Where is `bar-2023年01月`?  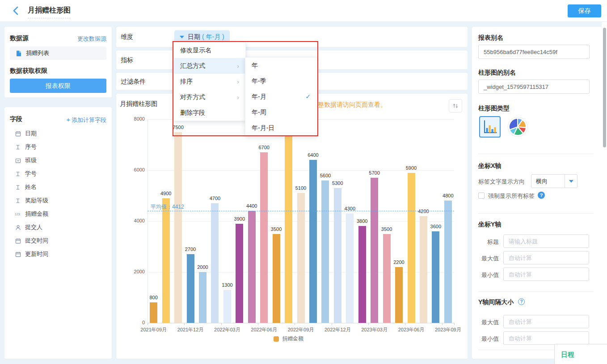
bar-2023年01月 is located at coordinates (350, 268).